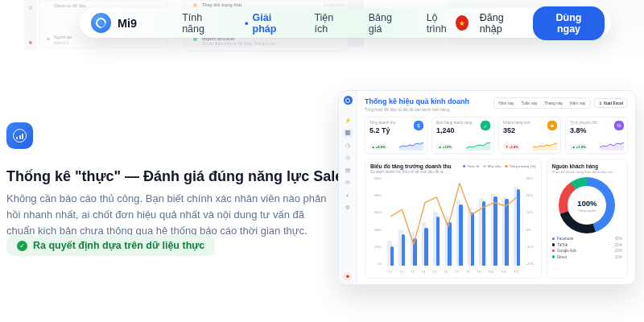 The width and height of the screenshot is (644, 322). I want to click on cta-button: Dùng ngay, so click(568, 23).